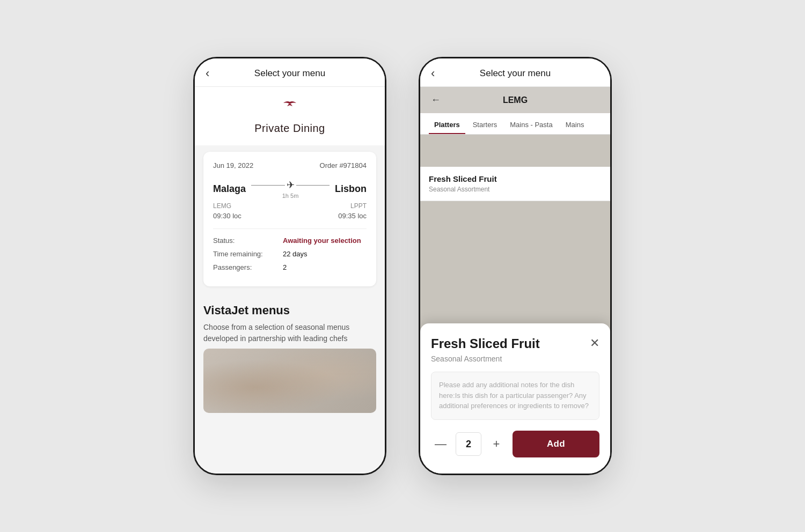  I want to click on to-code: LPPT, so click(358, 206).